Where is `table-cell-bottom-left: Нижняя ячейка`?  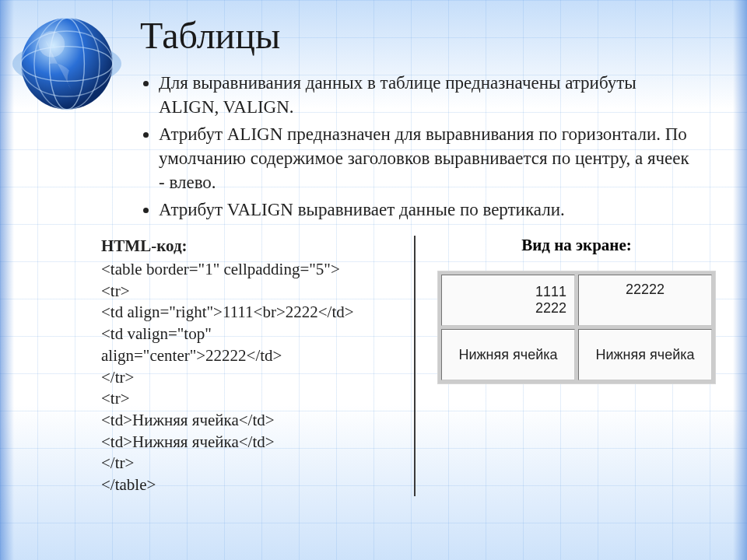 table-cell-bottom-left: Нижняя ячейка is located at coordinates (508, 355).